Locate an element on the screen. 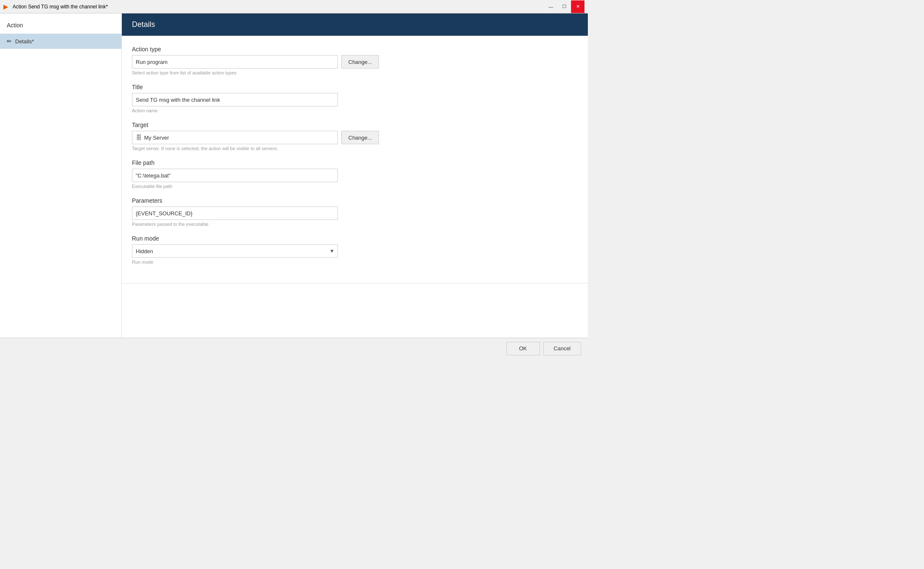 This screenshot has width=924, height=569. target-change-button: Change... is located at coordinates (360, 138).